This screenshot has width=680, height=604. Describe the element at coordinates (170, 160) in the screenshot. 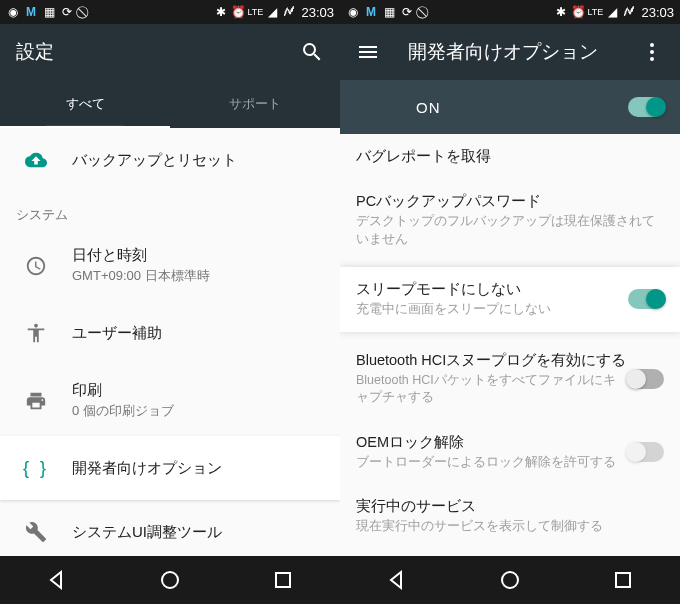

I see `item-backup-reset: バックアップとリセット` at that location.